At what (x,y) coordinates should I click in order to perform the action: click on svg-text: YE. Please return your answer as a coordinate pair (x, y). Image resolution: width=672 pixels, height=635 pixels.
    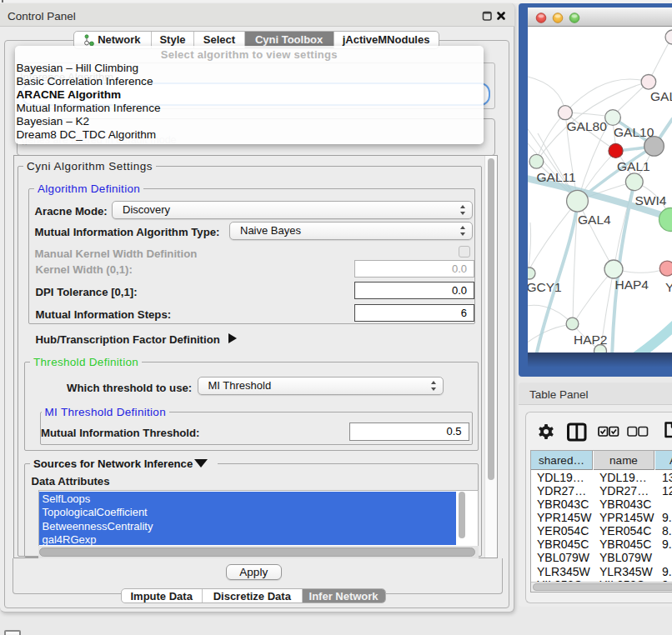
    Looking at the image, I should click on (669, 287).